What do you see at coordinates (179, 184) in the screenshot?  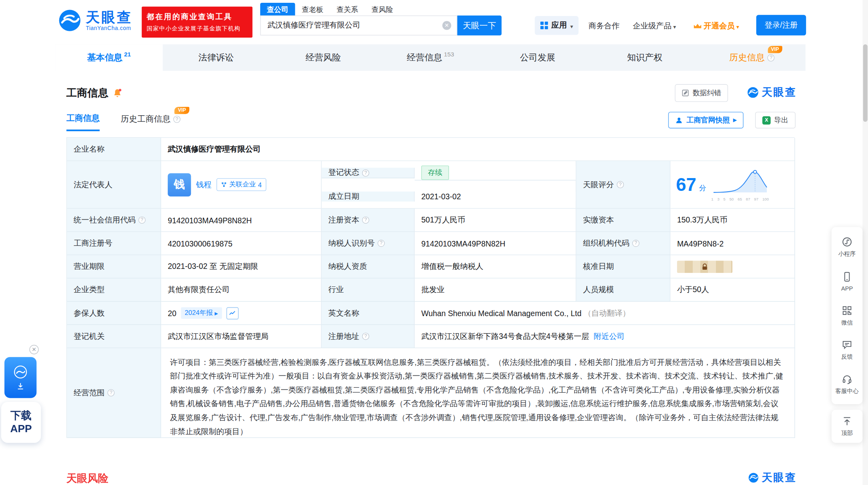 I see `legal-rep-avatar: 钱` at bounding box center [179, 184].